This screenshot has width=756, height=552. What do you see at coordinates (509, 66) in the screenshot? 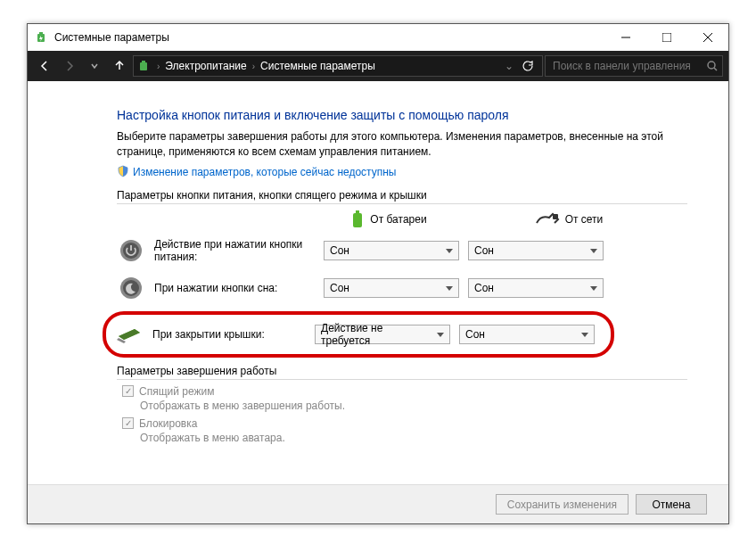
I see `address-dropdown-icon: ⌄` at bounding box center [509, 66].